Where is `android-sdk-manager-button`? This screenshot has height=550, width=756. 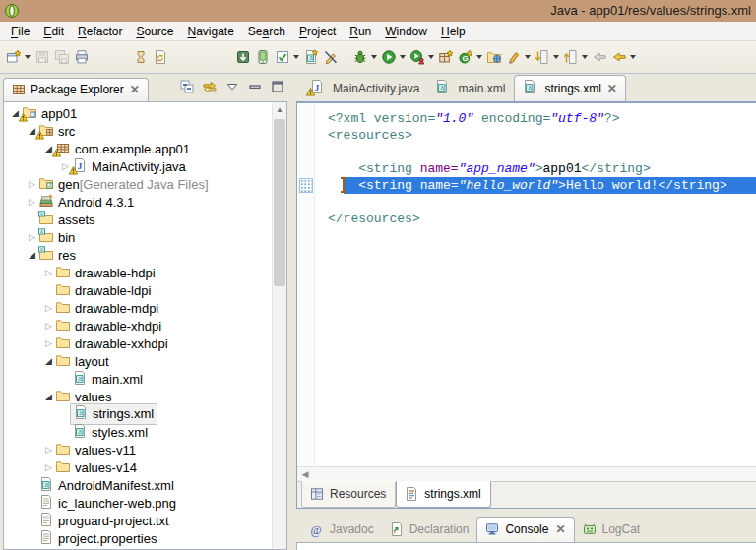
android-sdk-manager-button is located at coordinates (243, 57).